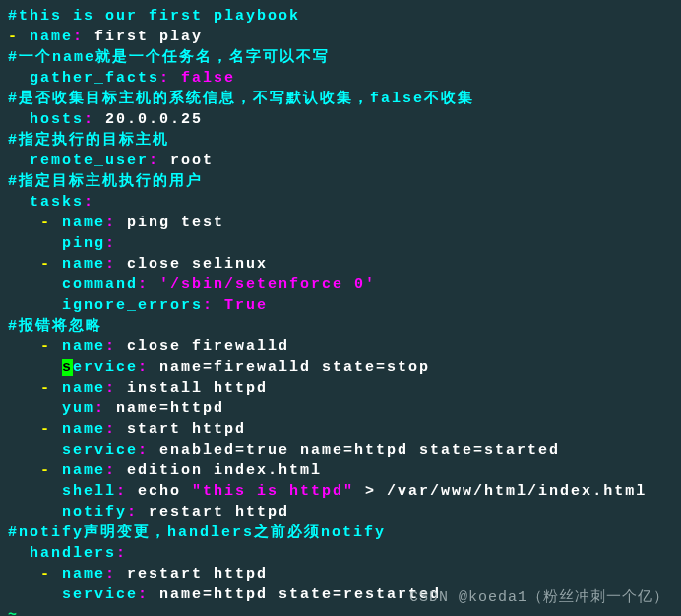  What do you see at coordinates (340, 98) in the screenshot?
I see `code-line: #是否收集目标主机的系统信息，不写默认收集，false不收集` at bounding box center [340, 98].